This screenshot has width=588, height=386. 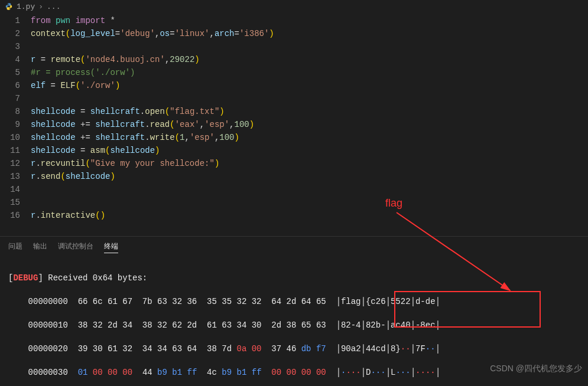 I want to click on watermark: CSDN @四代机您发多少, so click(x=536, y=369).